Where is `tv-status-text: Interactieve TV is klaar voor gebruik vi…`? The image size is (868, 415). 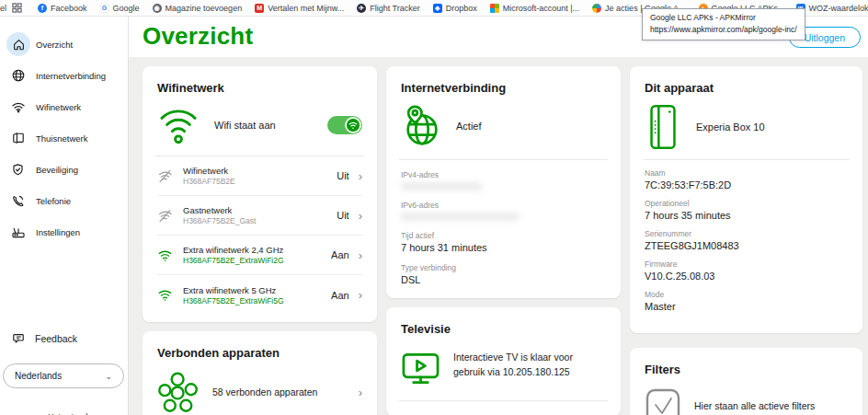
tv-status-text: Interactieve TV is klaar voor gebruik vi… is located at coordinates (530, 365).